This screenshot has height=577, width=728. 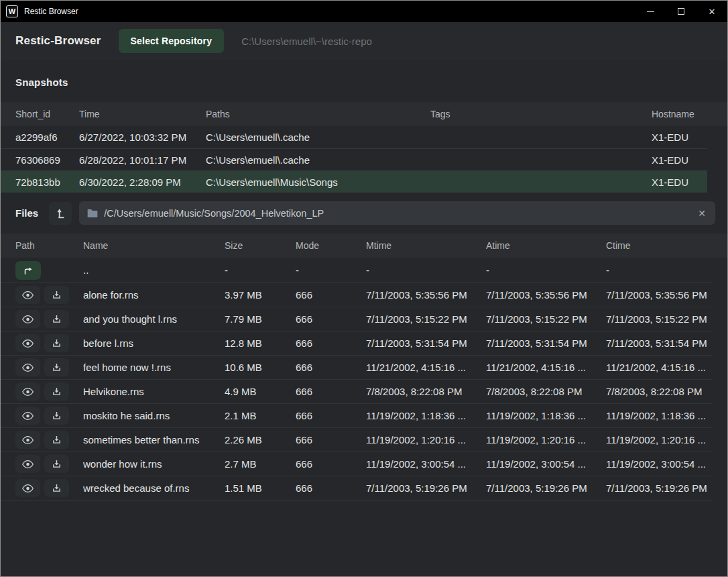 What do you see at coordinates (154, 368) in the screenshot?
I see `file-name: feel home now !.rns` at bounding box center [154, 368].